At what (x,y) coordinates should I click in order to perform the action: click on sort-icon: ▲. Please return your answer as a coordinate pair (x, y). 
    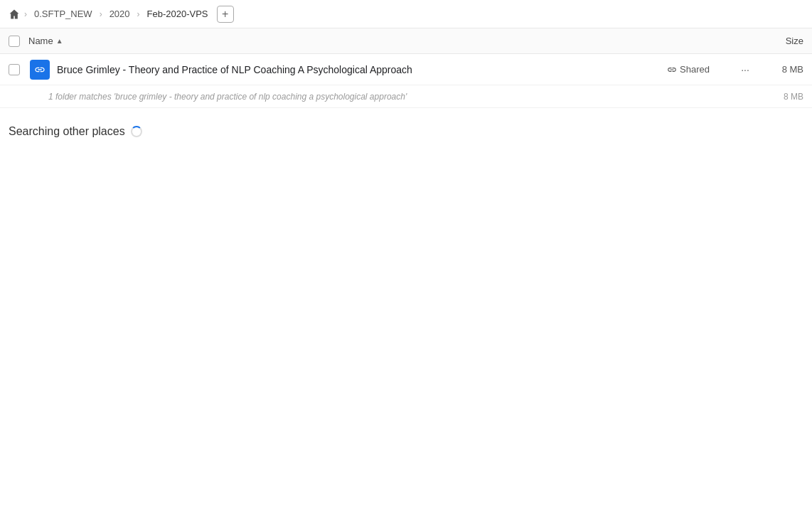
    Looking at the image, I should click on (60, 41).